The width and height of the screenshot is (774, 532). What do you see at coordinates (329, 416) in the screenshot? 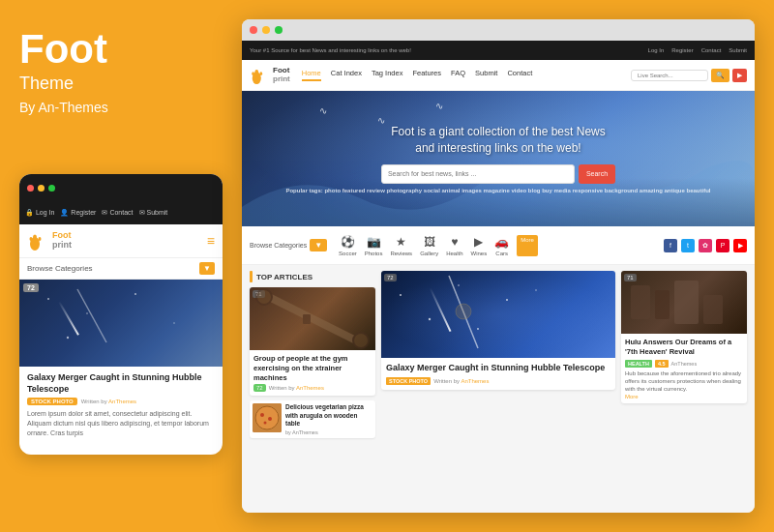
I see `pizza-article-title: Delicious vegetarian pizza with arugula …` at bounding box center [329, 416].